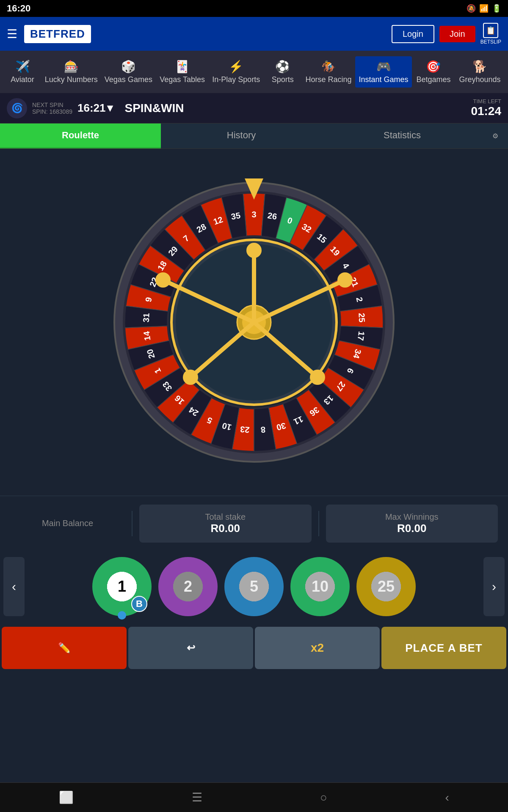 The width and height of the screenshot is (508, 812). What do you see at coordinates (254, 189) in the screenshot?
I see `wheel-pointer` at bounding box center [254, 189].